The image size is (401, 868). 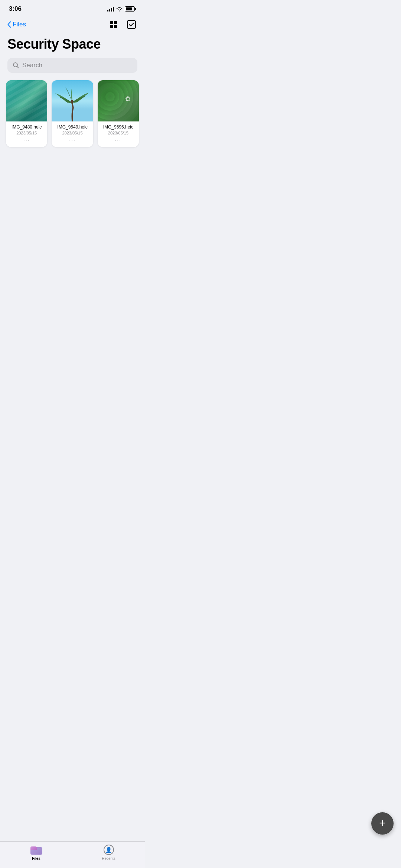 What do you see at coordinates (72, 65) in the screenshot?
I see `search-bar: Search` at bounding box center [72, 65].